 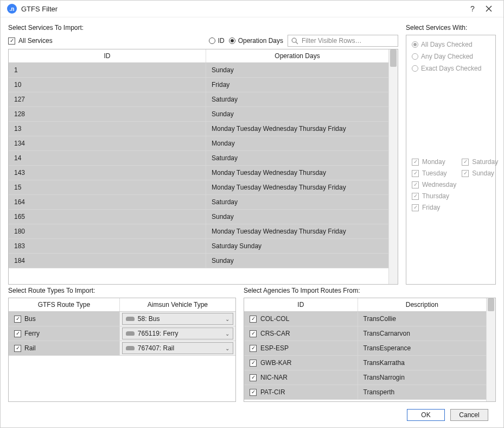 I want to click on table-row: 164Saturday, so click(x=199, y=202).